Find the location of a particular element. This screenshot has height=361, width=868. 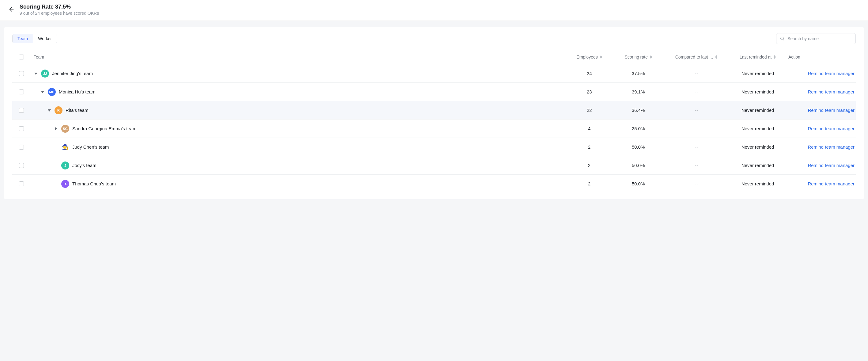

tab-worker: Worker is located at coordinates (44, 38).